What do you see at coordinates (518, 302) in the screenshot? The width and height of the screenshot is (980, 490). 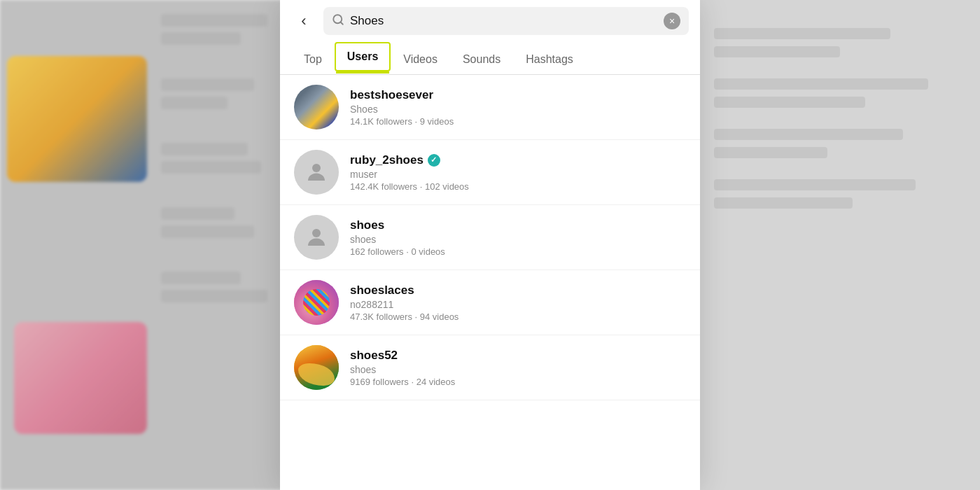 I see `user-info: shoeslaces no288211 47.3K followers · 94…` at bounding box center [518, 302].